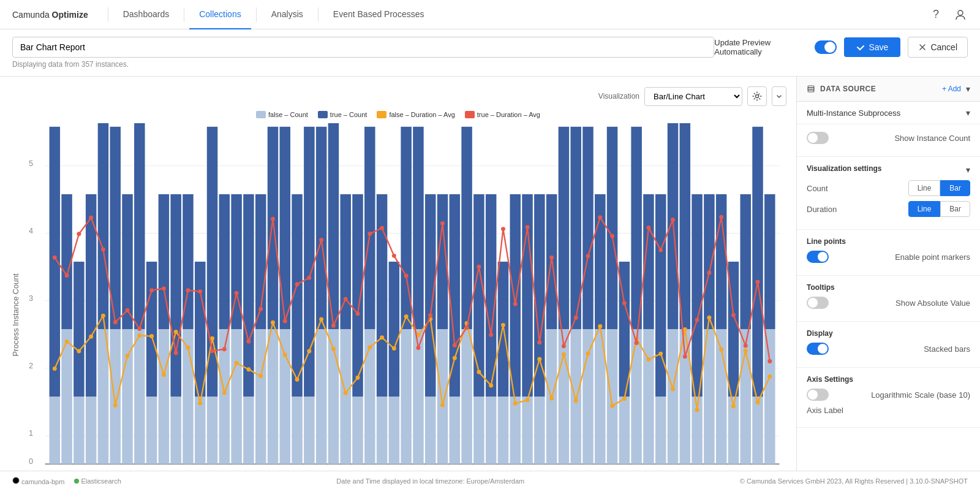 The width and height of the screenshot is (980, 486). I want to click on footer: camunda-bpm Elasticsearch Date and Time …, so click(490, 478).